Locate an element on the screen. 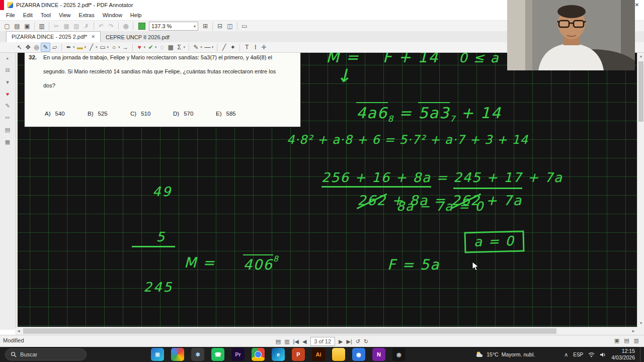  zoom-tool-icon: ◎ is located at coordinates (36, 47).